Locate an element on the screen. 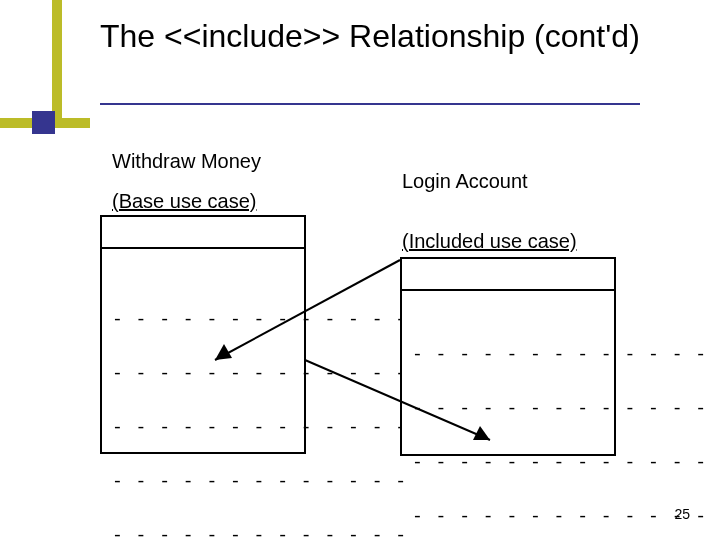  title-block: The <<include>> Relationship (cont'd) is located at coordinates (380, 36).